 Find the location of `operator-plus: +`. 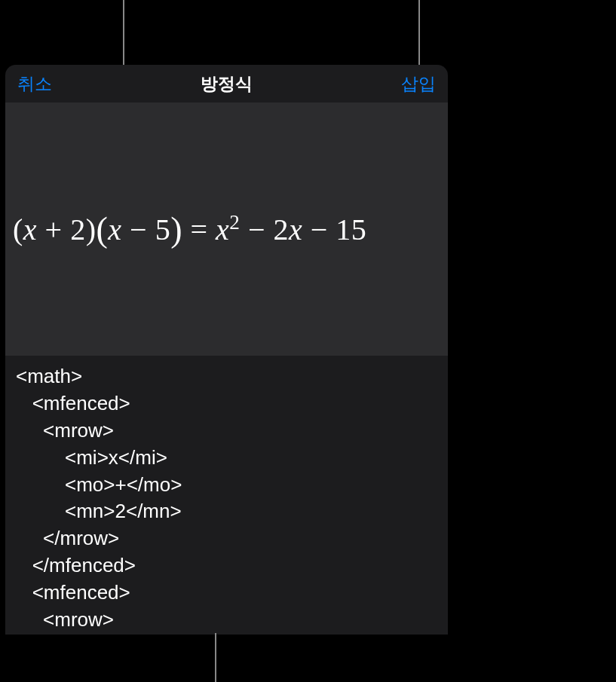

operator-plus: + is located at coordinates (54, 229).